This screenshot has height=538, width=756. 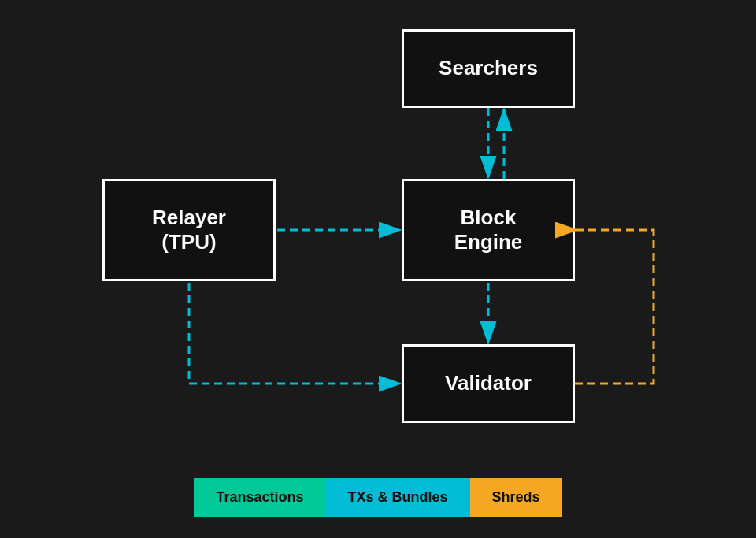 I want to click on searchers-label: Searchers, so click(x=488, y=68).